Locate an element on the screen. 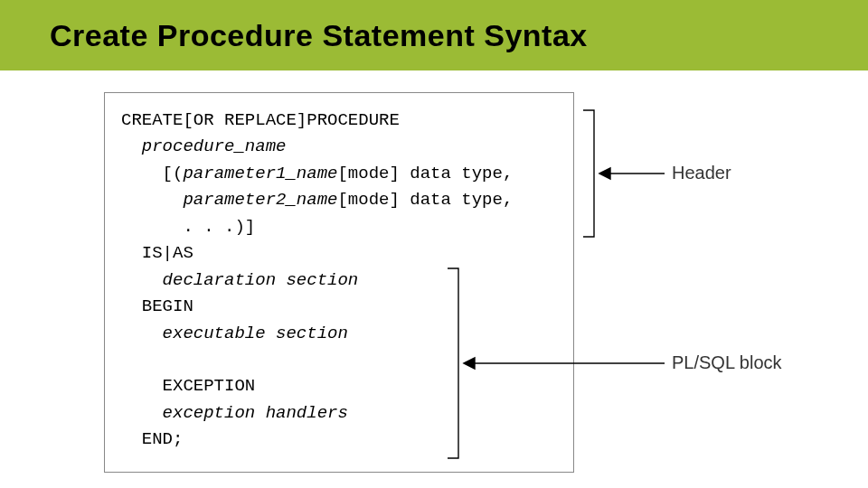 This screenshot has height=488, width=868. code-line: END; is located at coordinates (339, 439).